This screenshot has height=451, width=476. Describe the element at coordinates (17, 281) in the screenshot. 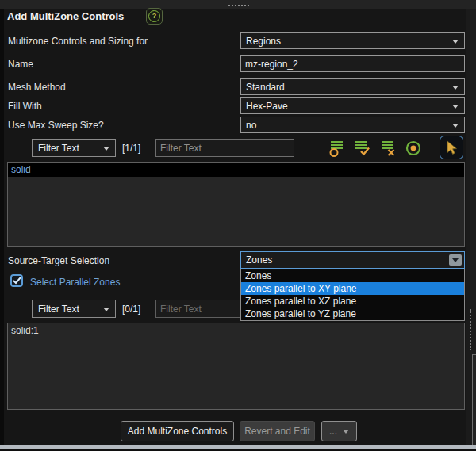

I see `select-parallel-zones-checkbox` at that location.